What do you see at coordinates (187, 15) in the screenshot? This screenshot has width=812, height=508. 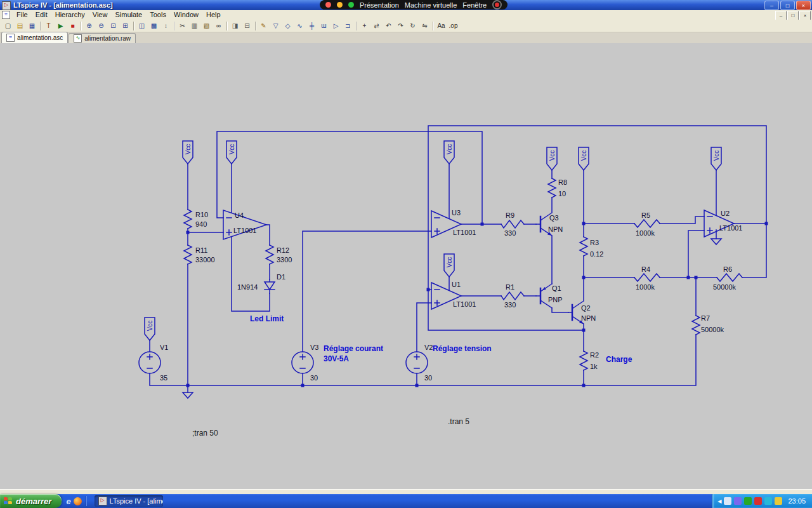 I see `menu-window: Window` at bounding box center [187, 15].